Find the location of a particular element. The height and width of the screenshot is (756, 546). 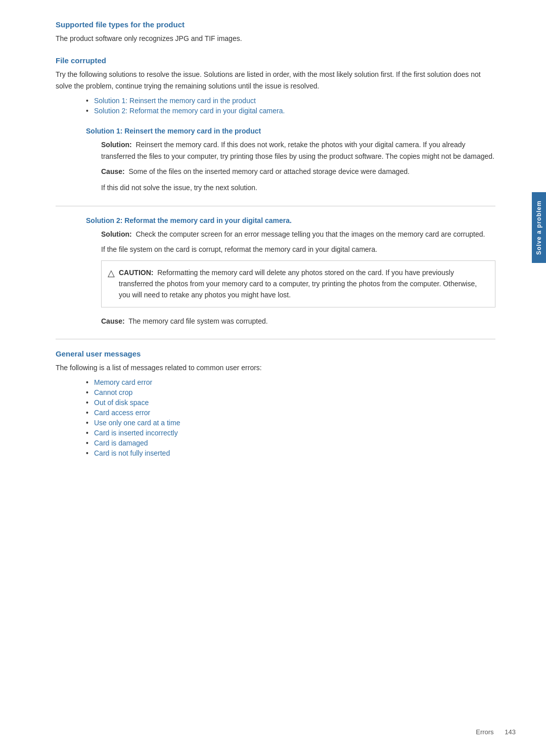

list-item: Card is inserted incorrectly is located at coordinates (291, 433).